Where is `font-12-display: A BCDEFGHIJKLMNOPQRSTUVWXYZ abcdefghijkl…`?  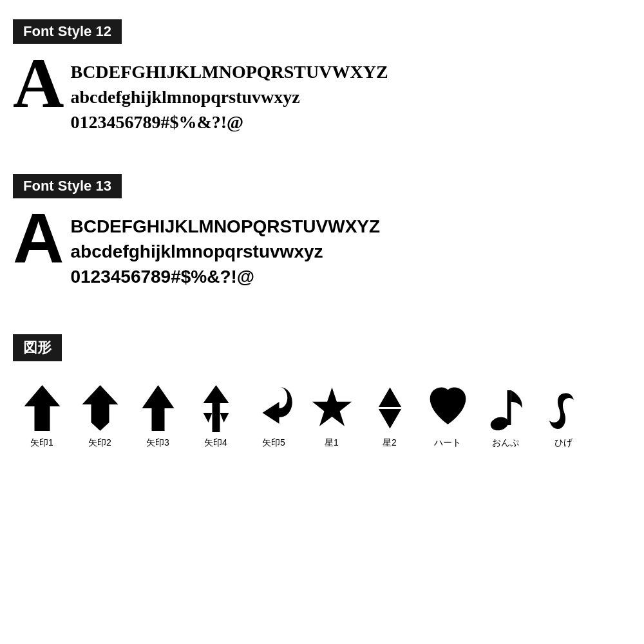 font-12-display: A BCDEFGHIJKLMNOPQRSTUVWXYZ abcdefghijkl… is located at coordinates (322, 95).